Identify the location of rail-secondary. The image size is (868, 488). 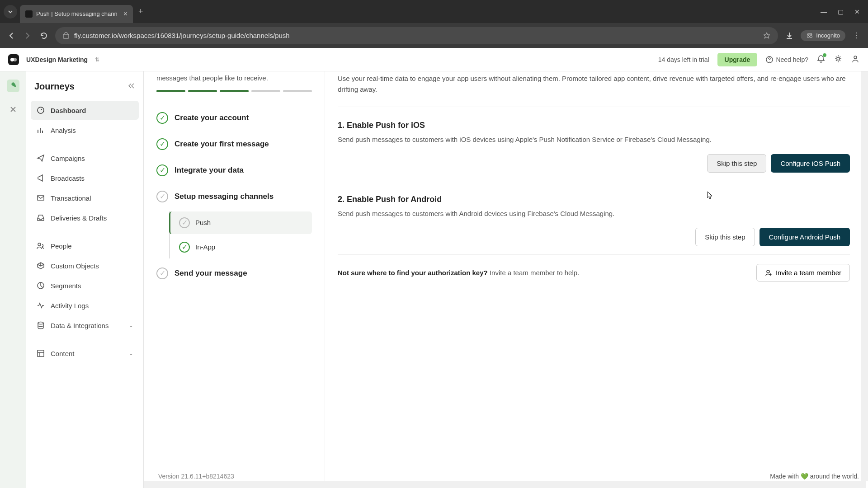
(13, 109).